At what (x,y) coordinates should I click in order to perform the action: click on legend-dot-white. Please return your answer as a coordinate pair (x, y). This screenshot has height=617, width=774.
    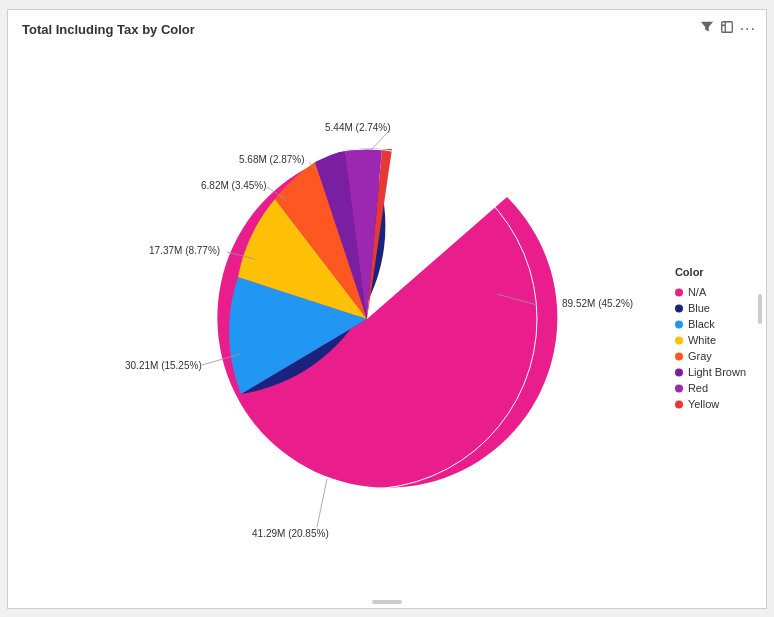
    Looking at the image, I should click on (679, 340).